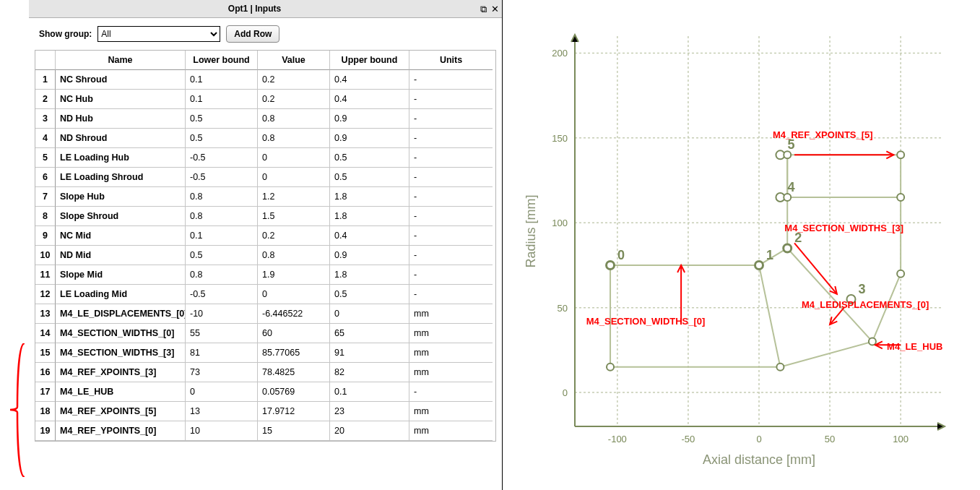 The height and width of the screenshot is (490, 980). I want to click on col-name: Name, so click(121, 61).